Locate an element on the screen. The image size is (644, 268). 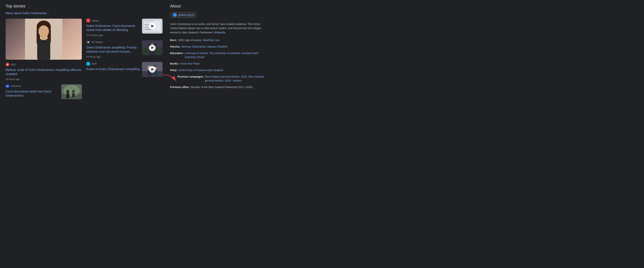
stuff-logo: S is located at coordinates (88, 64).